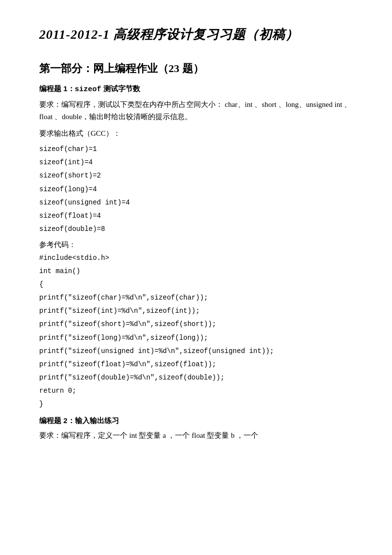 The image size is (392, 555). I want to click on output-line-4: sizeof(long)=4, so click(201, 189).